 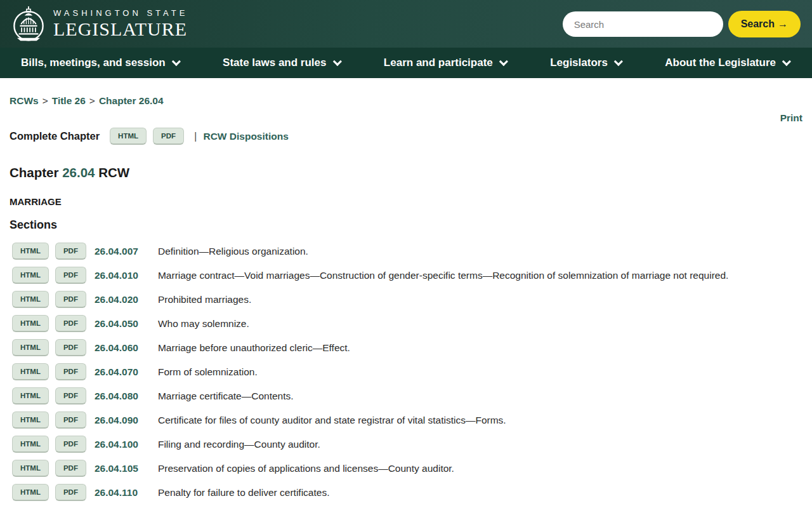 I want to click on section-row: HTML PDF 26.04.110 Penalty for failure t…, so click(x=406, y=493).